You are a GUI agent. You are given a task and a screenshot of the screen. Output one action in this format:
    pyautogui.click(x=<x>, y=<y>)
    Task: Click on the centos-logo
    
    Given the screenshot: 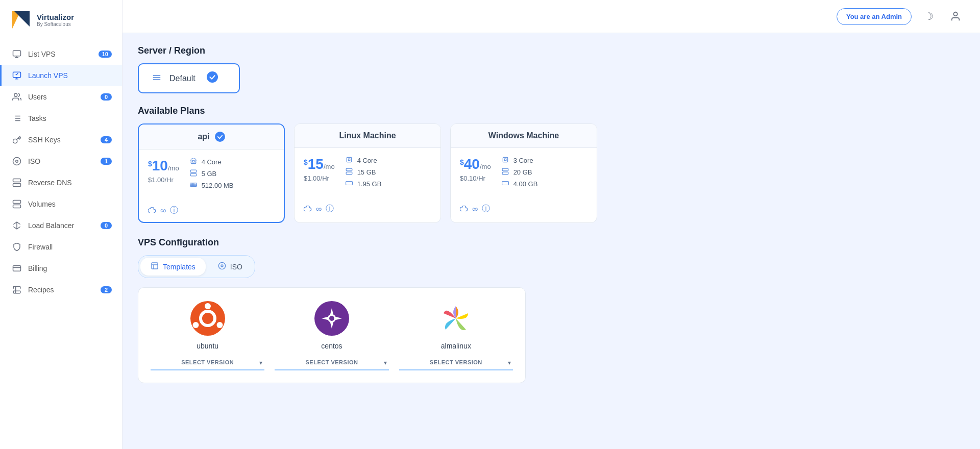 What is the action you would take?
    pyautogui.click(x=332, y=318)
    